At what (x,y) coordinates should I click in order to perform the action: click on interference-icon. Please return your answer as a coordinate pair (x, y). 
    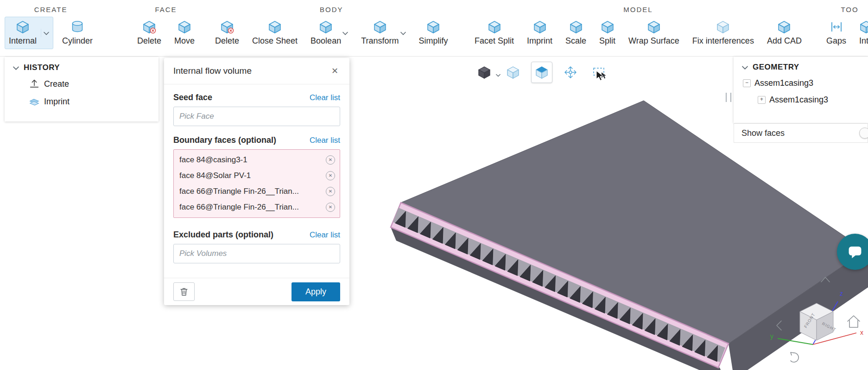
    Looking at the image, I should click on (864, 27).